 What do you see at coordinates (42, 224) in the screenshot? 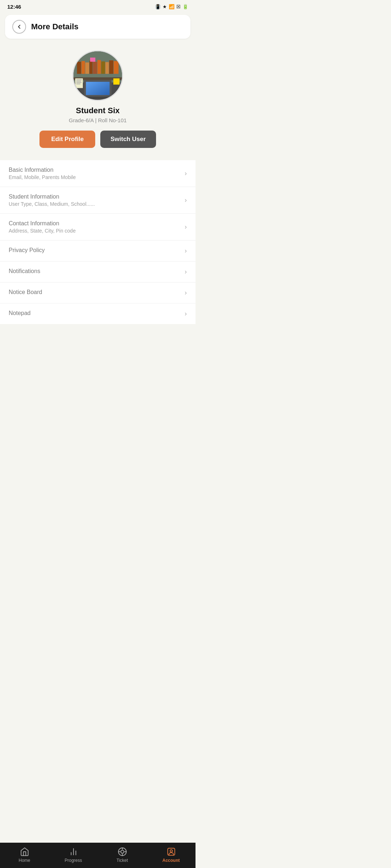
I see `menu-item-title-2: Contact Information` at bounding box center [42, 224].